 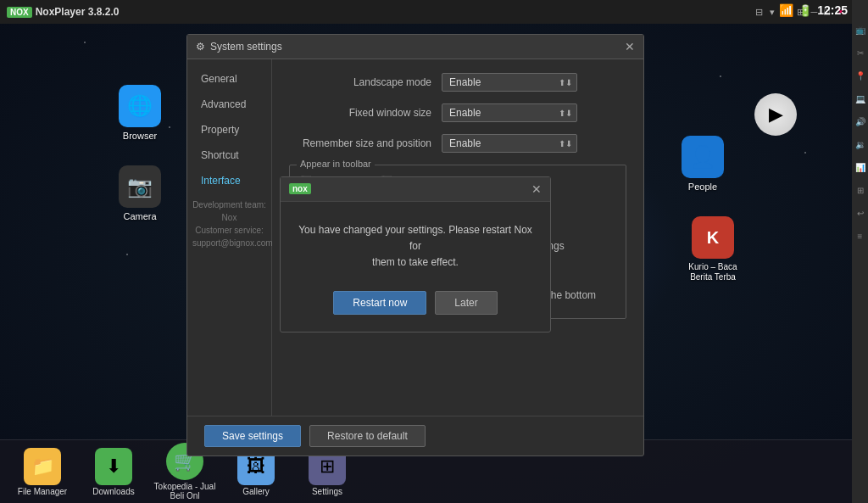 I want to click on downloads-label: Downloads, so click(x=114, y=492).